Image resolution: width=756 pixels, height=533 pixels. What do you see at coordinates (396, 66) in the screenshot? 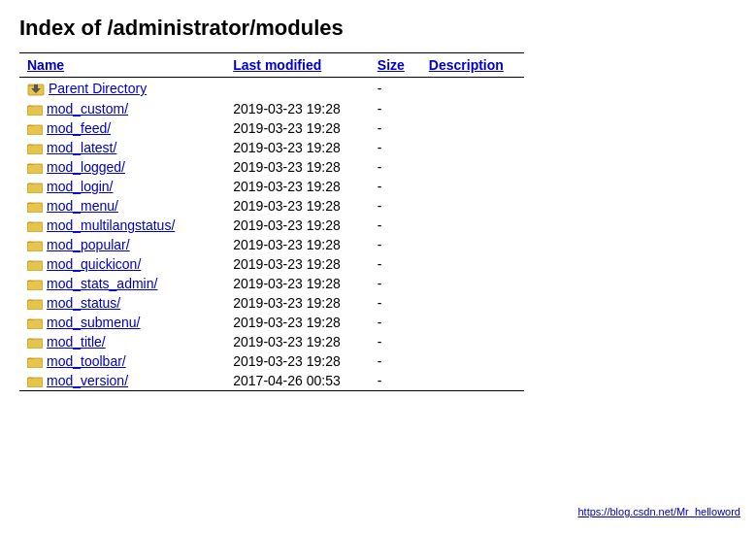
I see `col-header-size: Size` at bounding box center [396, 66].